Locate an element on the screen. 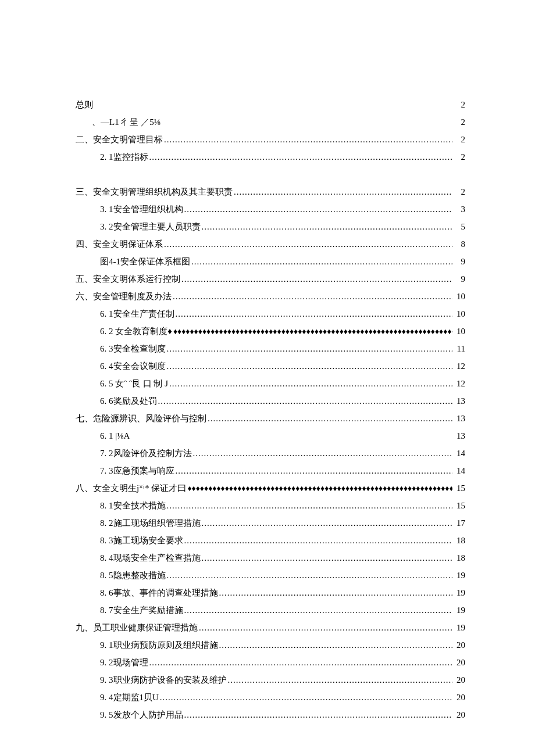 The height and width of the screenshot is (756, 535). toc-page-number: 15 is located at coordinates (459, 506).